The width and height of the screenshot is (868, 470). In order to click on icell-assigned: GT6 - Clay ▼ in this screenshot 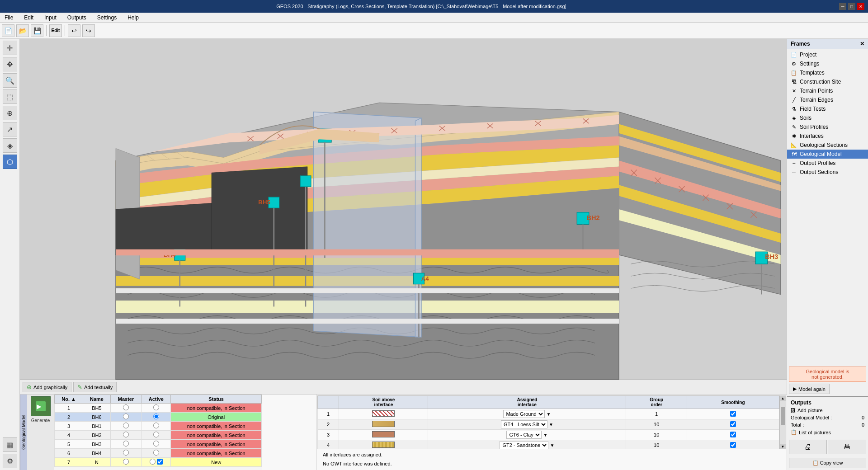, I will do `click(527, 435)`.